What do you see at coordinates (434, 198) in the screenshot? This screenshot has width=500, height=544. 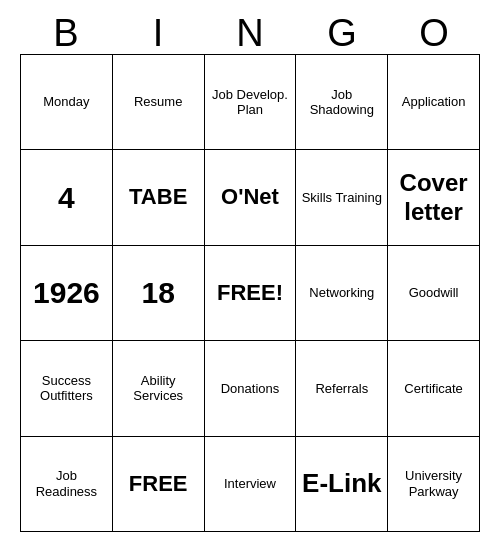 I see `bingo-cell: Cover letter` at bounding box center [434, 198].